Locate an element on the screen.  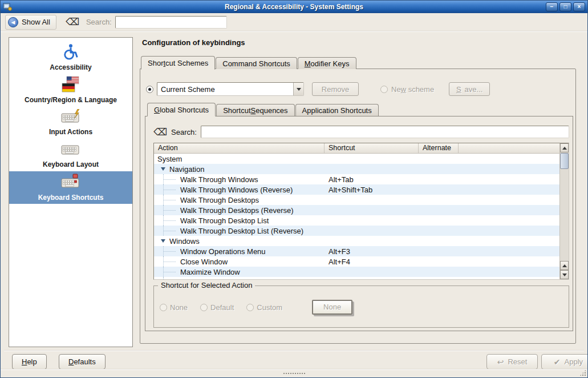
sub-tabbar: Global Shortcuts Shortcut Sequences Appl… is located at coordinates (263, 109).